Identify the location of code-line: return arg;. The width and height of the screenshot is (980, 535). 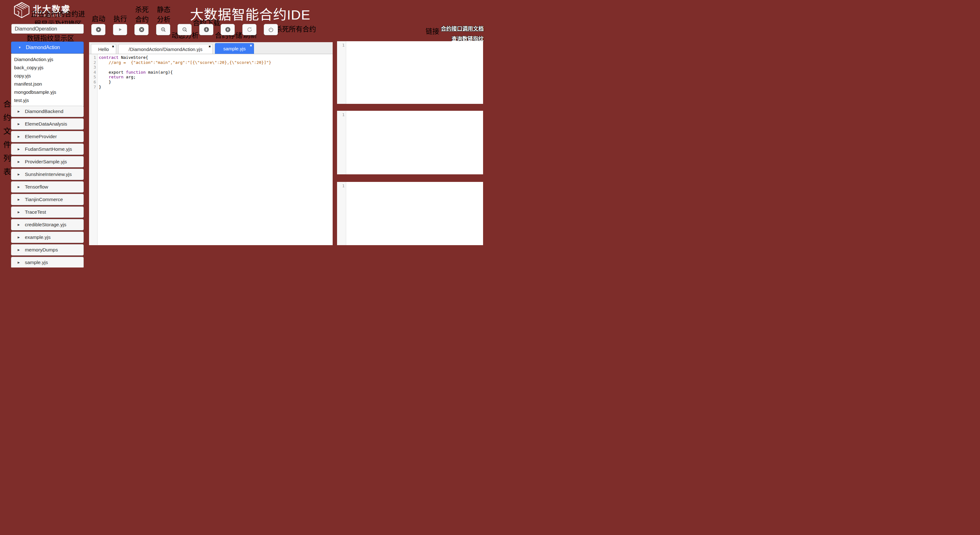
(185, 77).